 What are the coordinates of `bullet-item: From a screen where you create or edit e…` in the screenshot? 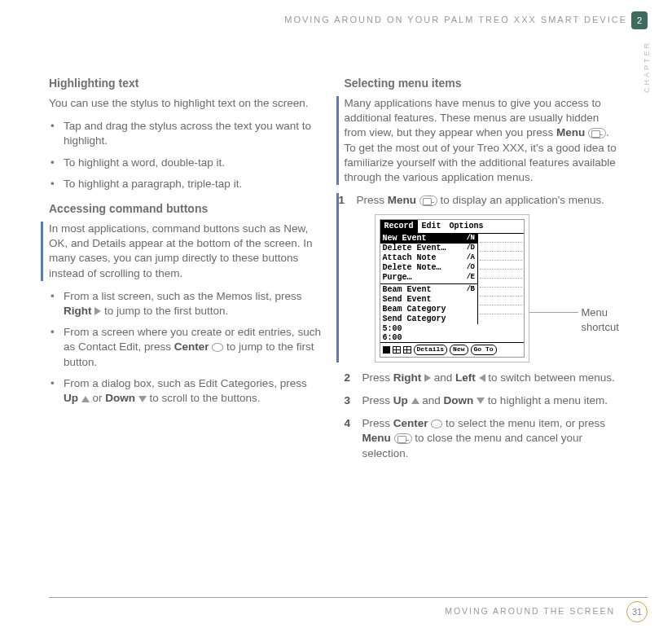 It's located at (187, 347).